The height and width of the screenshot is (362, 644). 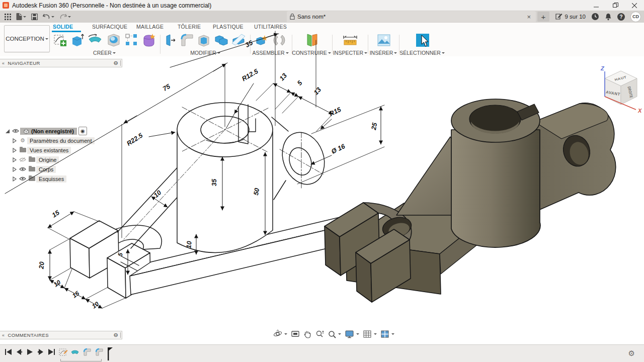 What do you see at coordinates (221, 40) in the screenshot?
I see `combine-button` at bounding box center [221, 40].